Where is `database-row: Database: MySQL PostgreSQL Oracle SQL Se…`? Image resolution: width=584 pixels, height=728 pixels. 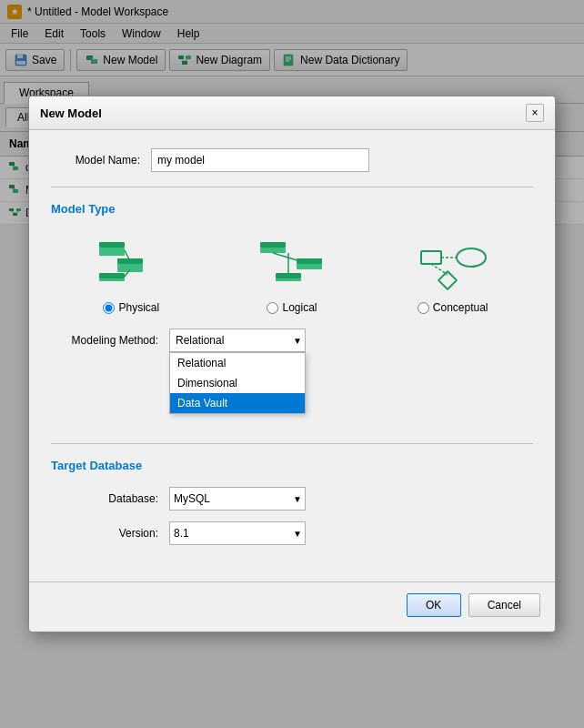 database-row: Database: MySQL PostgreSQL Oracle SQL Se… is located at coordinates (292, 499).